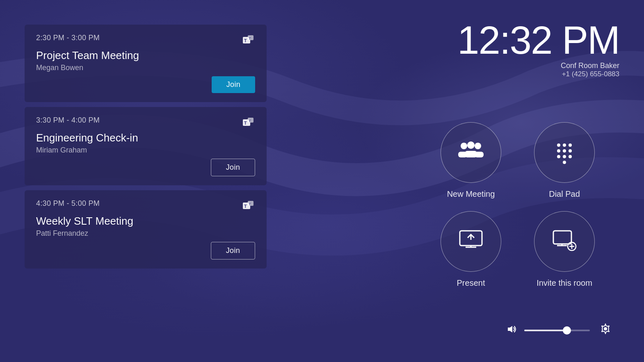  I want to click on volume-icon, so click(512, 330).